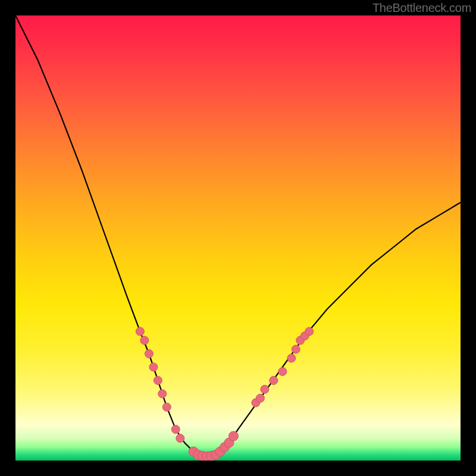  What do you see at coordinates (422, 8) in the screenshot?
I see `watermark-text: TheBottleneck.com` at bounding box center [422, 8].